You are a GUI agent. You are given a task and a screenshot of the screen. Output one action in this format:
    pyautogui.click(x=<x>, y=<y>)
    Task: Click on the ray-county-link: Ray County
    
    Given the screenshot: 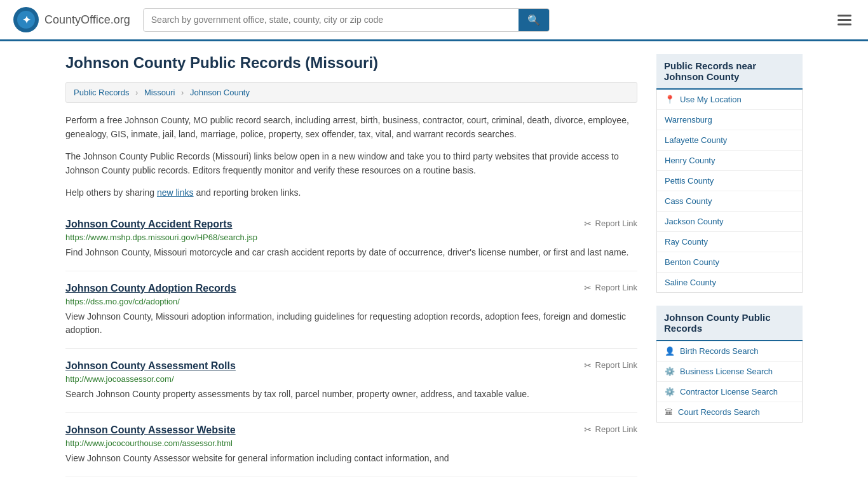 What is the action you would take?
    pyautogui.click(x=686, y=241)
    